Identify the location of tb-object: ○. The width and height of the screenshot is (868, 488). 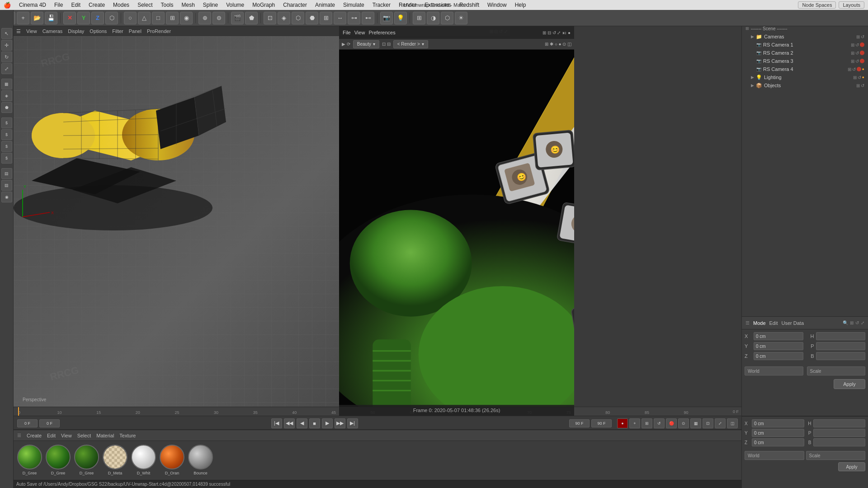
(130, 18).